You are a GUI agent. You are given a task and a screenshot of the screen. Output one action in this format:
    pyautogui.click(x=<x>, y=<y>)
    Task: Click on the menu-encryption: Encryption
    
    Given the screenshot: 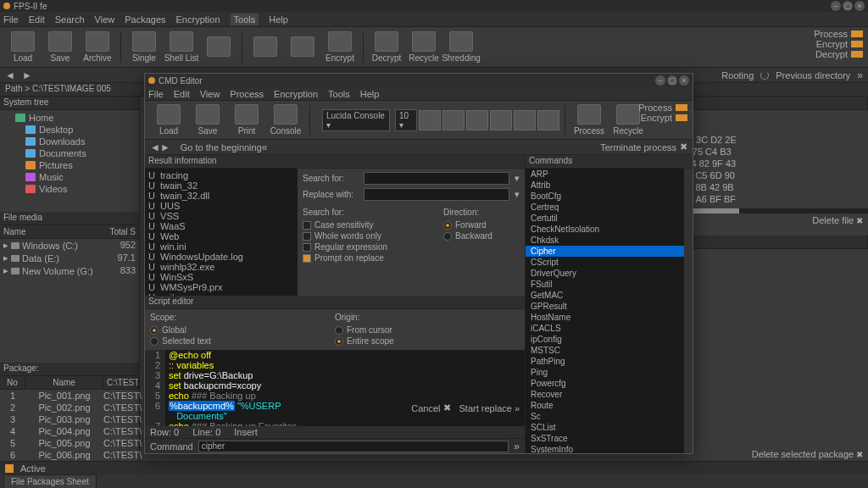 What is the action you would take?
    pyautogui.click(x=198, y=19)
    